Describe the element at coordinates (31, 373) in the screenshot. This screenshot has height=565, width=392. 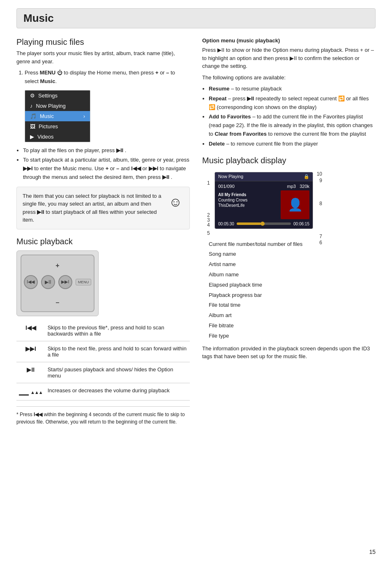
I see `control-play-symbol: ▶II` at that location.